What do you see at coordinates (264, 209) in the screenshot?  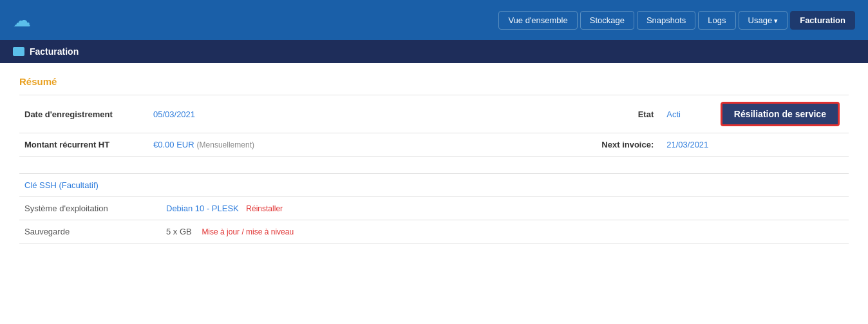 I see `reinstall-link: Réinstaller` at bounding box center [264, 209].